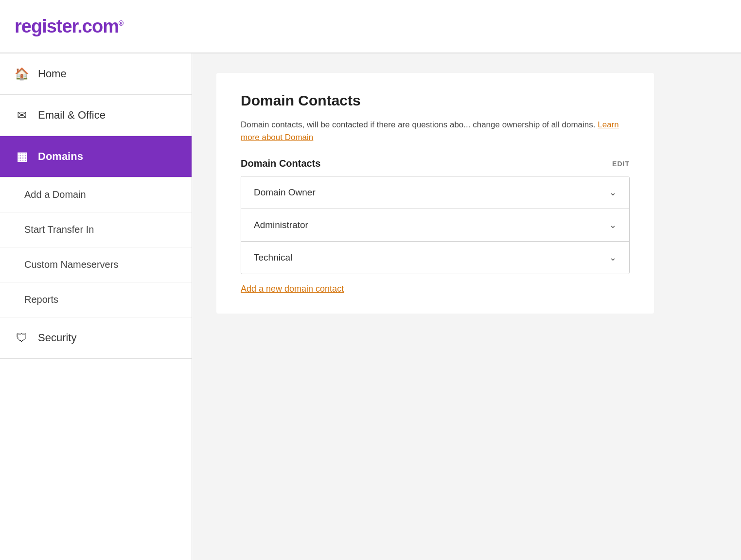 The image size is (741, 560). What do you see at coordinates (22, 115) in the screenshot?
I see `email-icon: ✉` at bounding box center [22, 115].